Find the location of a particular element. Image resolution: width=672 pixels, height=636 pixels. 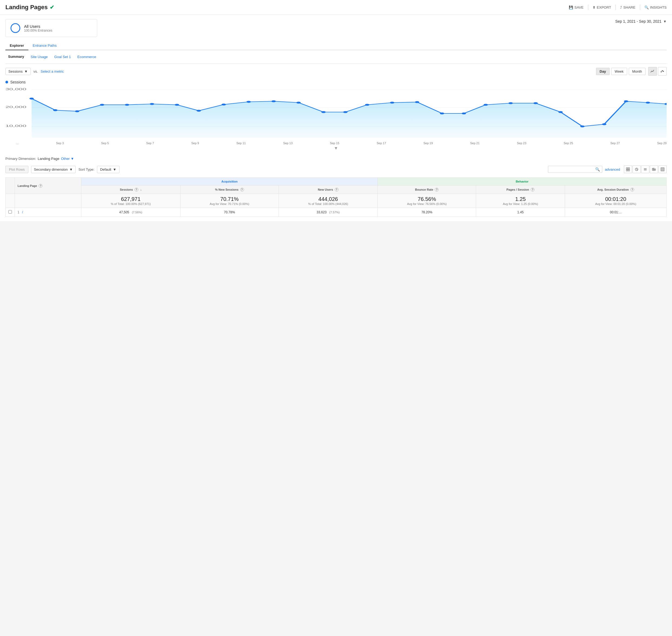

grid-view-btn is located at coordinates (628, 170).